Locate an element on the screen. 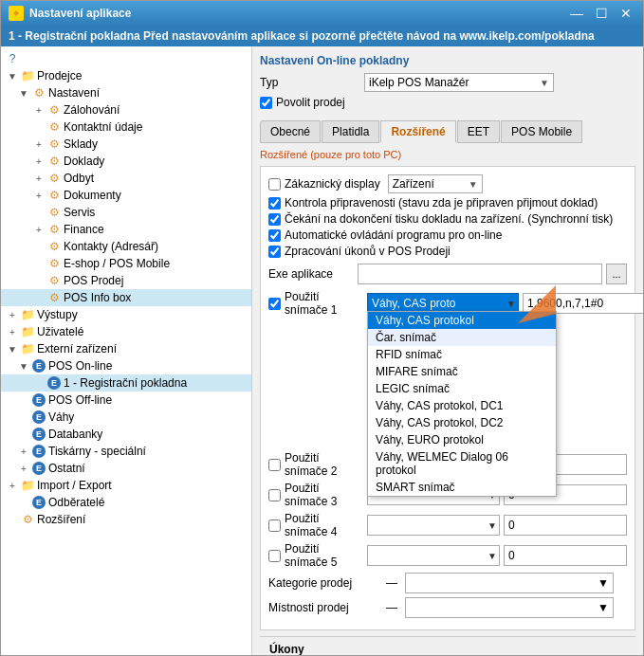  tab-pos-mobile: POS Mobile is located at coordinates (542, 132).